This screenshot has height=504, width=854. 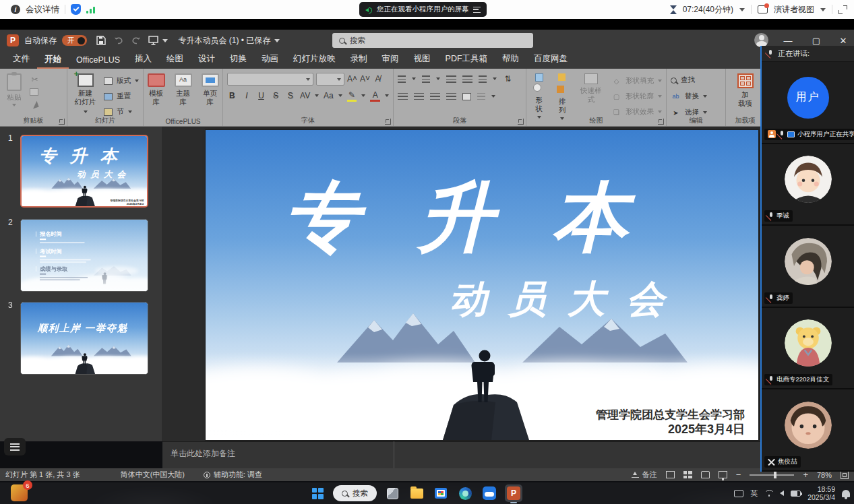 I want to click on edge-button, so click(x=465, y=493).